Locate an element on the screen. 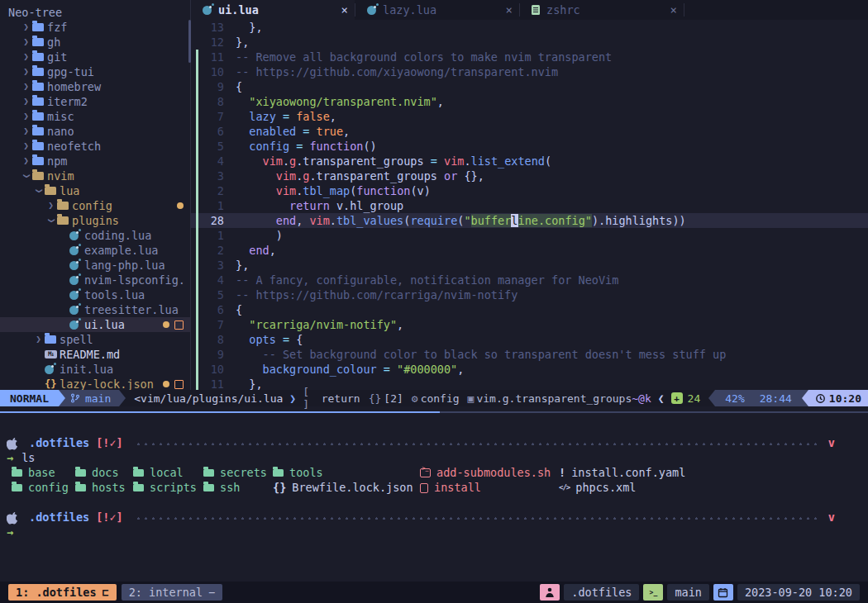 This screenshot has height=603, width=868. neotree-item-misc: ❯misc is located at coordinates (95, 116).